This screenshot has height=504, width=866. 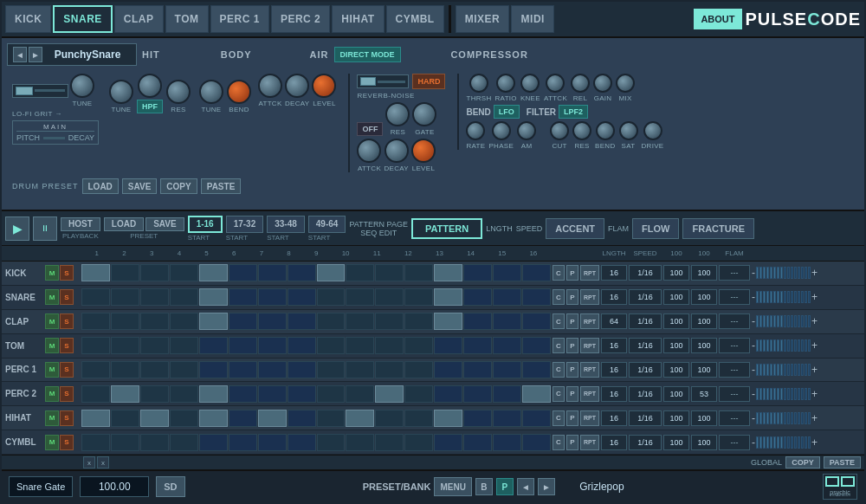 I want to click on flow-minus-2: -, so click(x=753, y=321).